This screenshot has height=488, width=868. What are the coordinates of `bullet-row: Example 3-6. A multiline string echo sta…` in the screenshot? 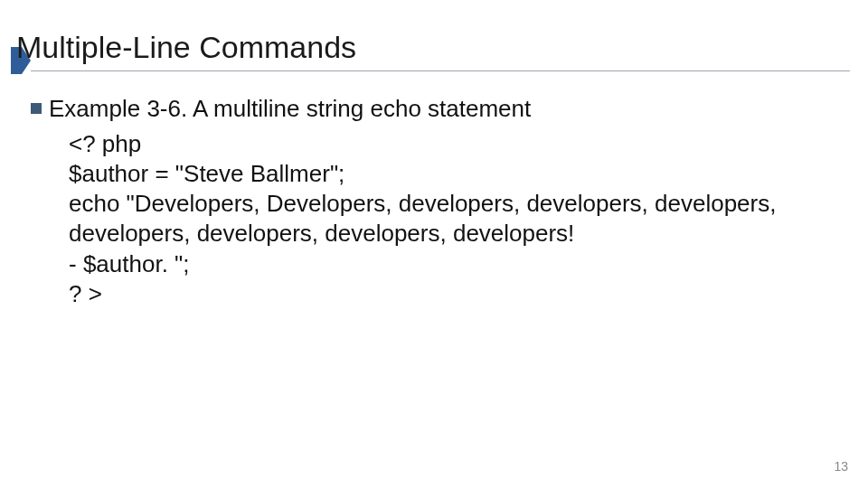 It's located at (431, 108).